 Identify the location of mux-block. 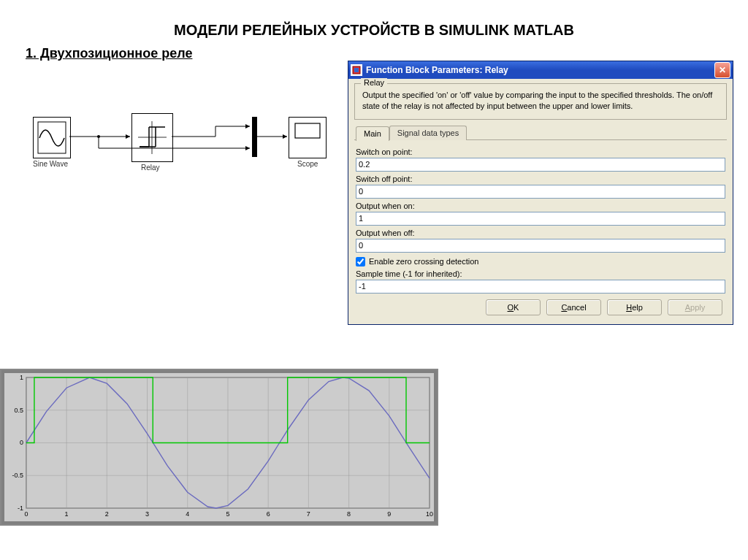
(254, 137).